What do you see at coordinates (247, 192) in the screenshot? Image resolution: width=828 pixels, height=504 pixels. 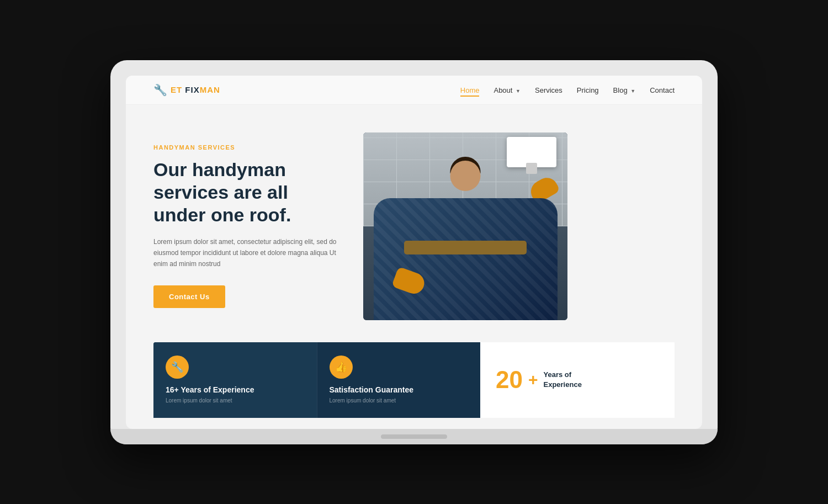 I see `hero-title: Our handyman services are all under one …` at bounding box center [247, 192].